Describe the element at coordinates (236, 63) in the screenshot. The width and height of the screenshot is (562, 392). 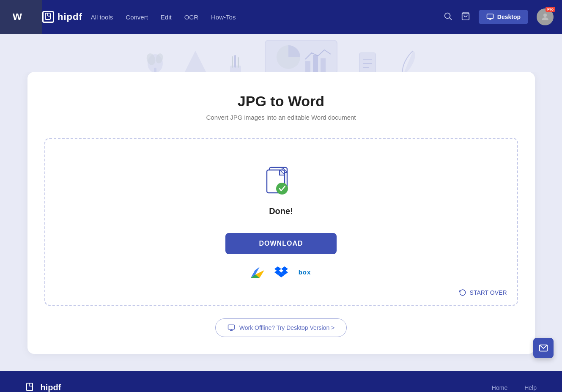
I see `pencil-holder-illustration` at that location.